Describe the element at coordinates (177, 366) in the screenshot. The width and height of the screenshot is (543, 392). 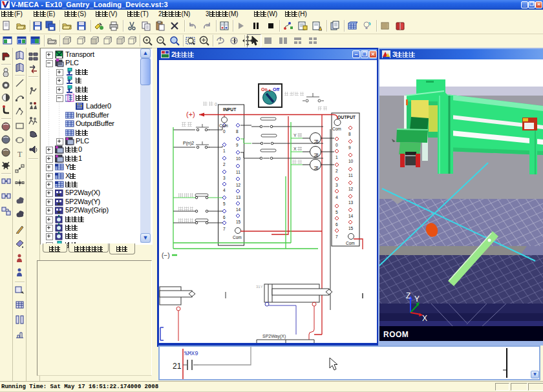
I see `svg-text: 21` at that location.